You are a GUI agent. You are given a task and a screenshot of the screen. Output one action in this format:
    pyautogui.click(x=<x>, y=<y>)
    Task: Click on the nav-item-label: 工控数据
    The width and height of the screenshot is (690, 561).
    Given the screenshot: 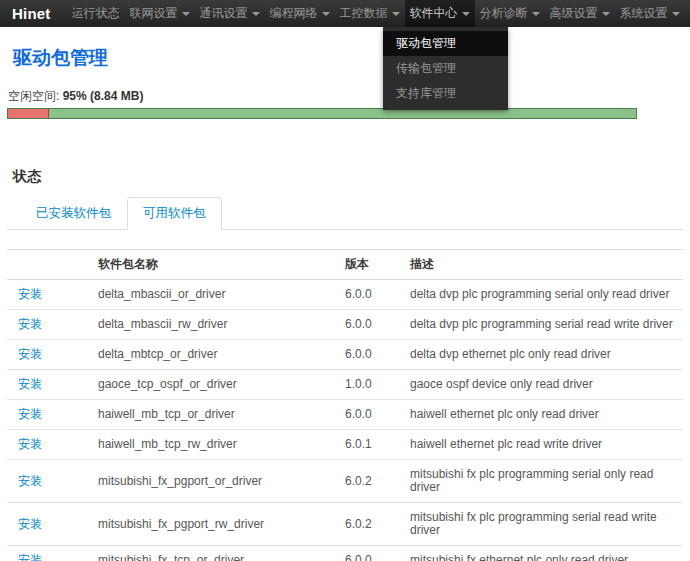 What is the action you would take?
    pyautogui.click(x=364, y=14)
    